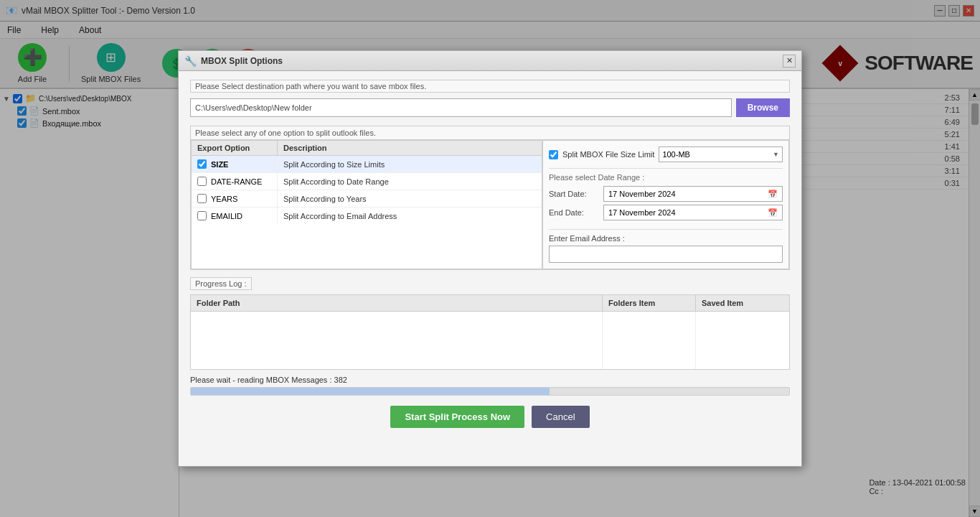 The height and width of the screenshot is (517, 980). What do you see at coordinates (763, 108) in the screenshot?
I see `browse-button: Browse` at bounding box center [763, 108].